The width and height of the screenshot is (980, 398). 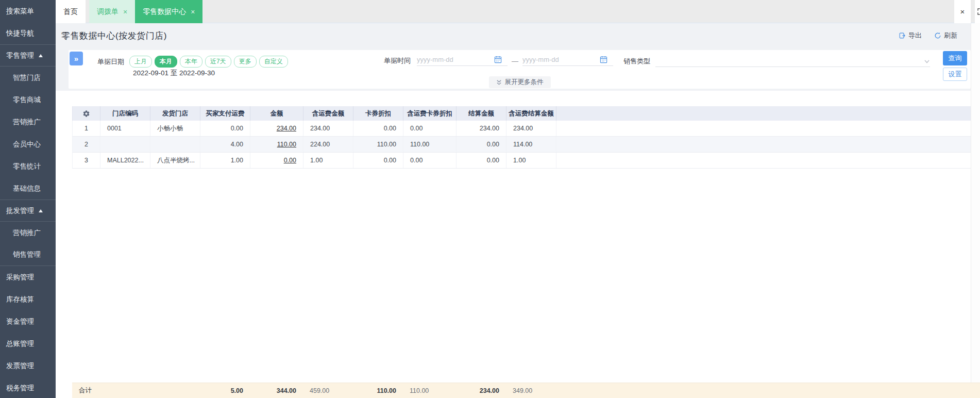 I want to click on sidebar-item-发票管理: 发票管理, so click(x=28, y=366).